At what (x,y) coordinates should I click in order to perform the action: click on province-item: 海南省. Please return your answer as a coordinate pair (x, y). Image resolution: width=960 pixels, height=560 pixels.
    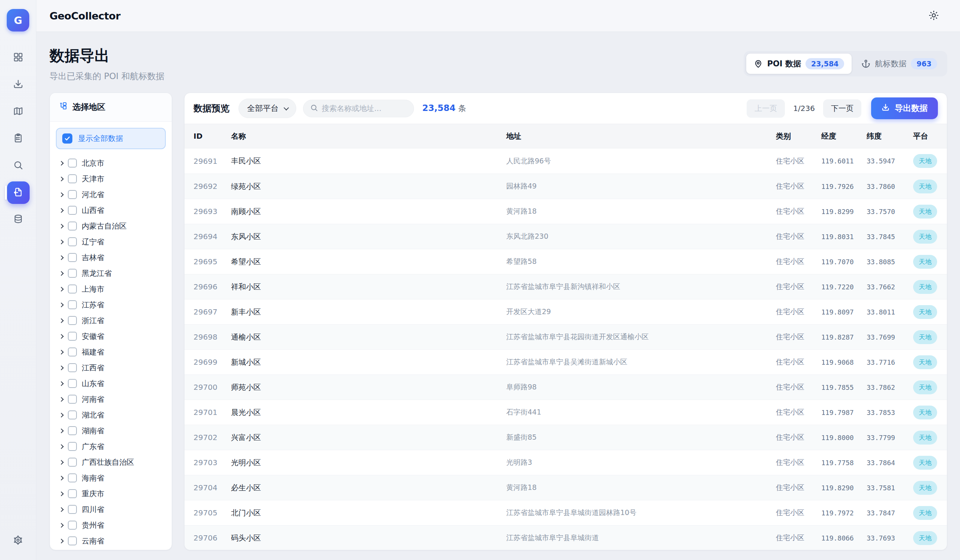
    Looking at the image, I should click on (111, 478).